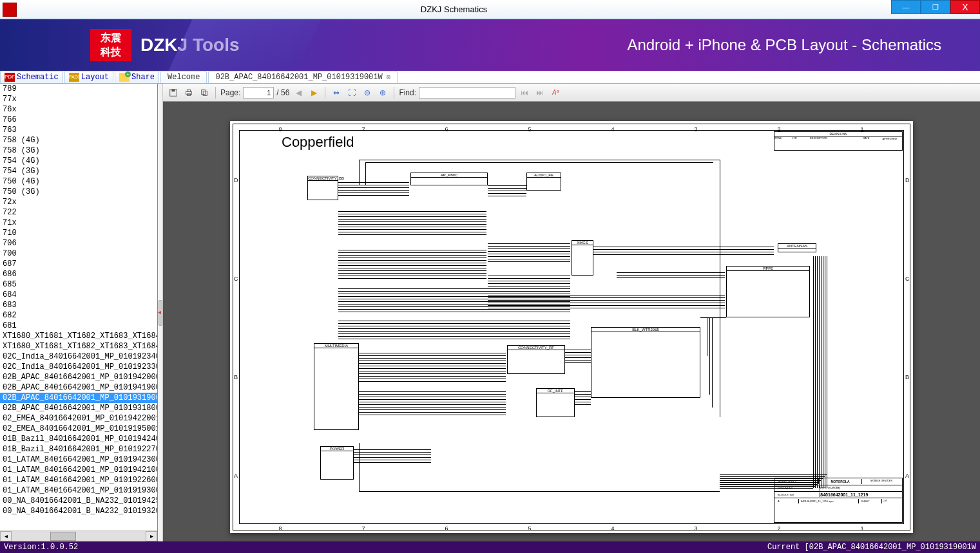 Image resolution: width=980 pixels, height=553 pixels. What do you see at coordinates (79, 99) in the screenshot?
I see `tree-item: 77x` at bounding box center [79, 99].